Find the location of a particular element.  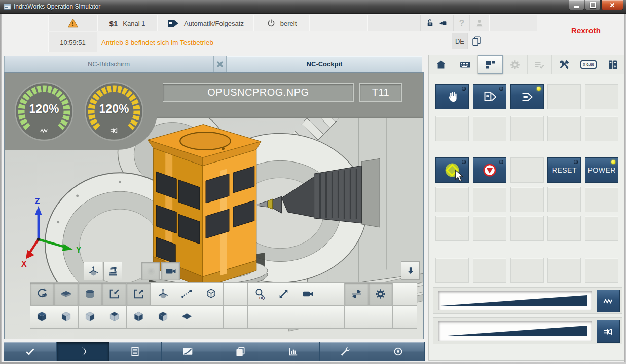

feed-override-button is located at coordinates (608, 301).